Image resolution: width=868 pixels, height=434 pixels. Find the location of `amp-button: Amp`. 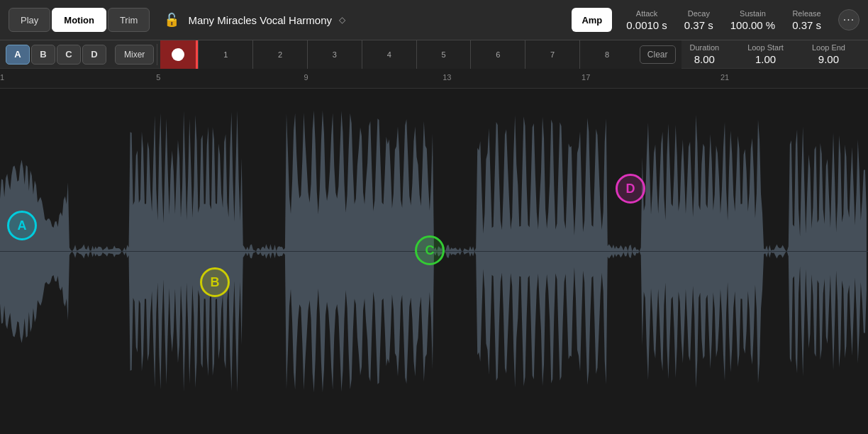

amp-button: Amp is located at coordinates (591, 20).